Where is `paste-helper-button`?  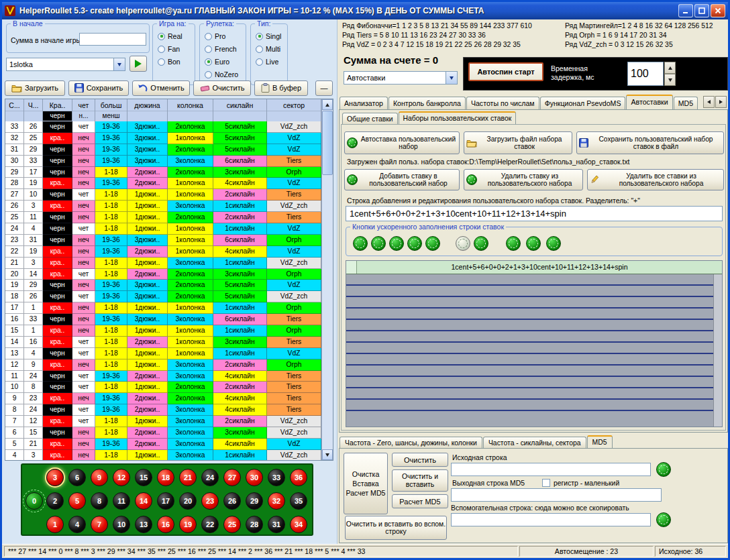
paste-helper-button is located at coordinates (664, 520).